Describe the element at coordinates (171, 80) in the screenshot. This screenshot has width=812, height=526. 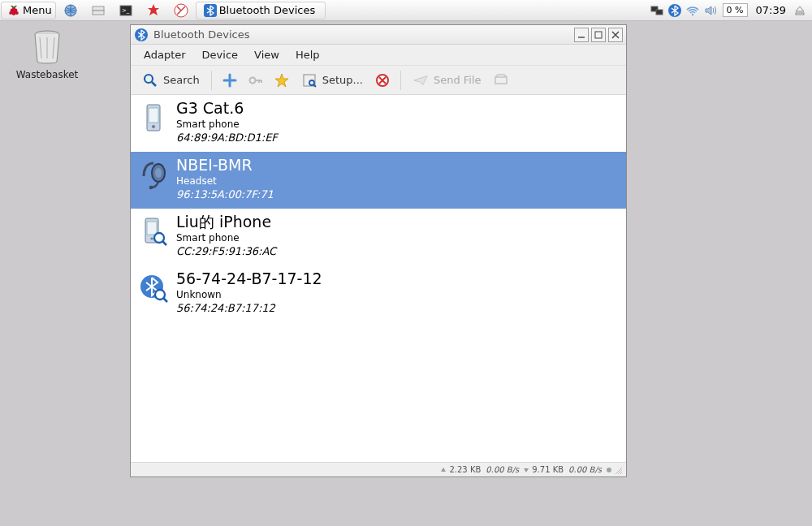
I see `toolbar-search-button: Search` at that location.